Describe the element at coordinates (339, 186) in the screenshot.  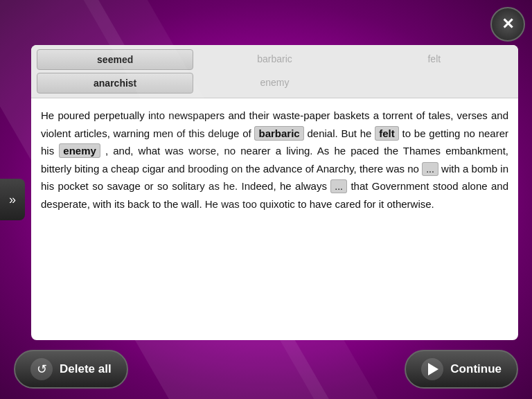
I see `word-ellipsis-2: ...` at that location.